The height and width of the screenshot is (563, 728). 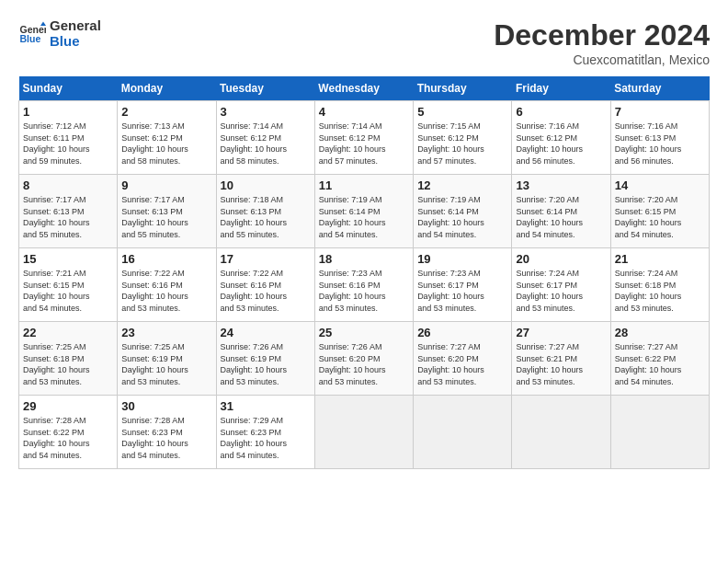 What do you see at coordinates (561, 259) in the screenshot?
I see `day-number: 20` at bounding box center [561, 259].